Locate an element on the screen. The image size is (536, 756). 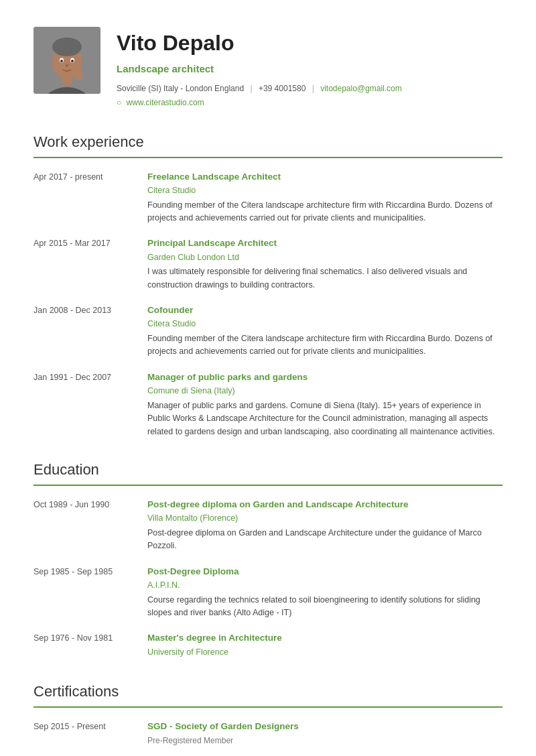
email-link: vitodepalo@gmail.com is located at coordinates (361, 88).